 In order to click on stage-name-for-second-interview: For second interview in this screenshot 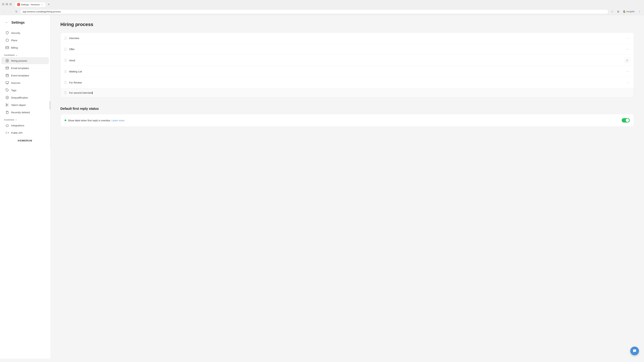, I will do `click(350, 93)`.